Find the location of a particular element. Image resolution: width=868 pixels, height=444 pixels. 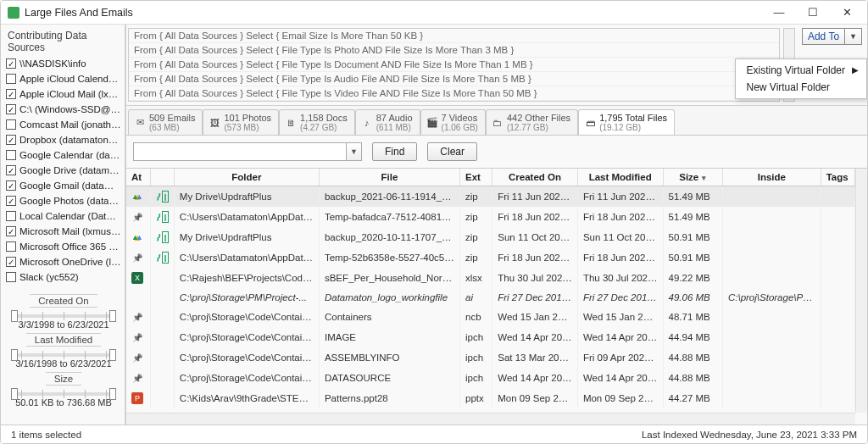

slider-modified is located at coordinates (64, 355).